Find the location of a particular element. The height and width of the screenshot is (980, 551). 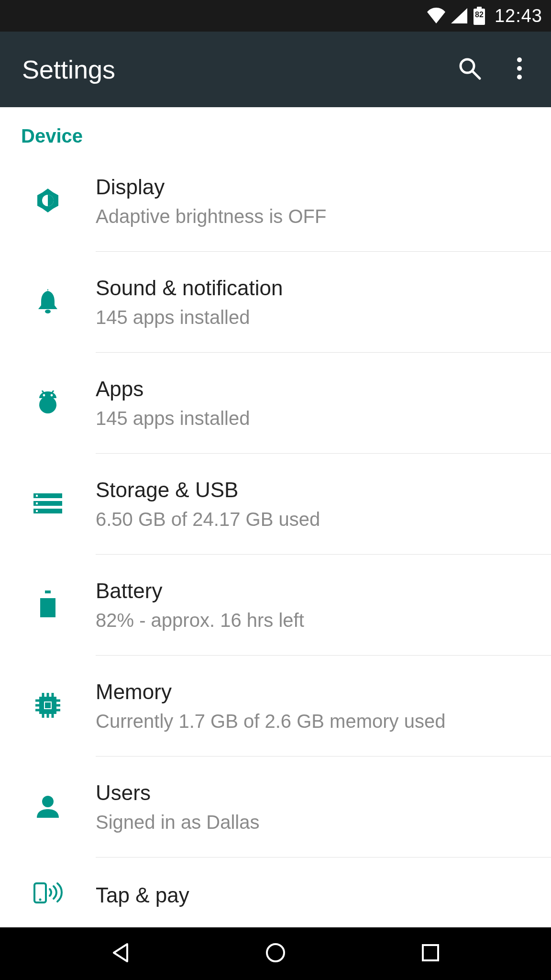

storage-icon is located at coordinates (48, 504).